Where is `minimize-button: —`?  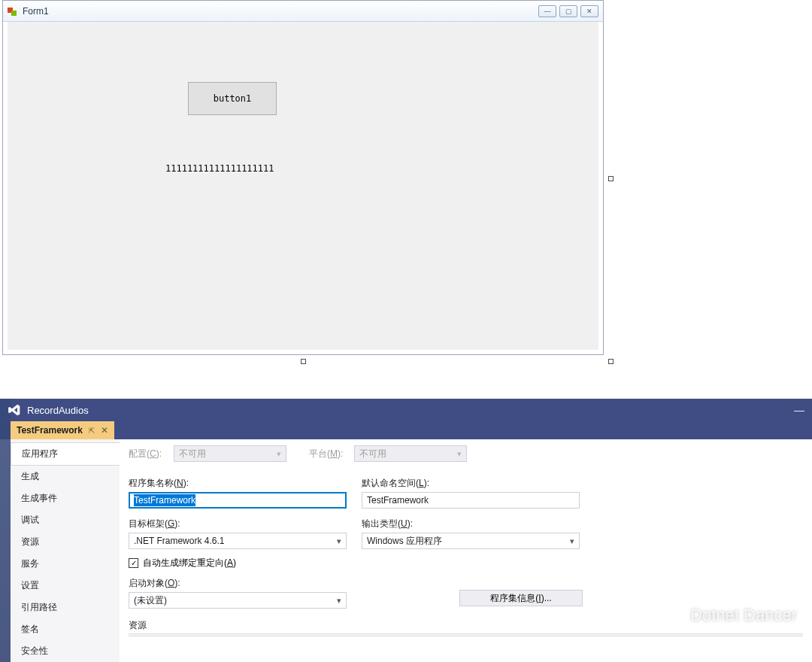 minimize-button: — is located at coordinates (547, 11).